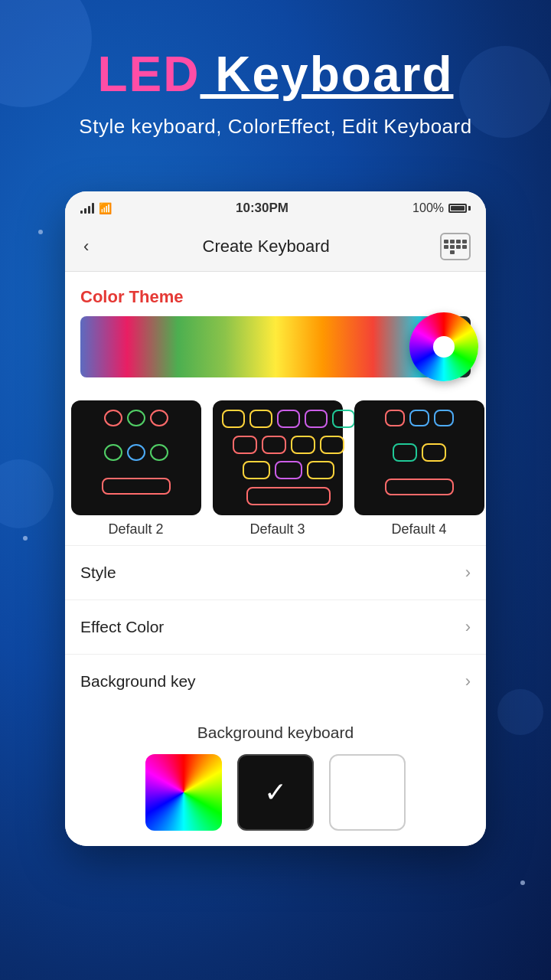 The image size is (551, 980). I want to click on color-theme-section: Color Theme, so click(276, 328).